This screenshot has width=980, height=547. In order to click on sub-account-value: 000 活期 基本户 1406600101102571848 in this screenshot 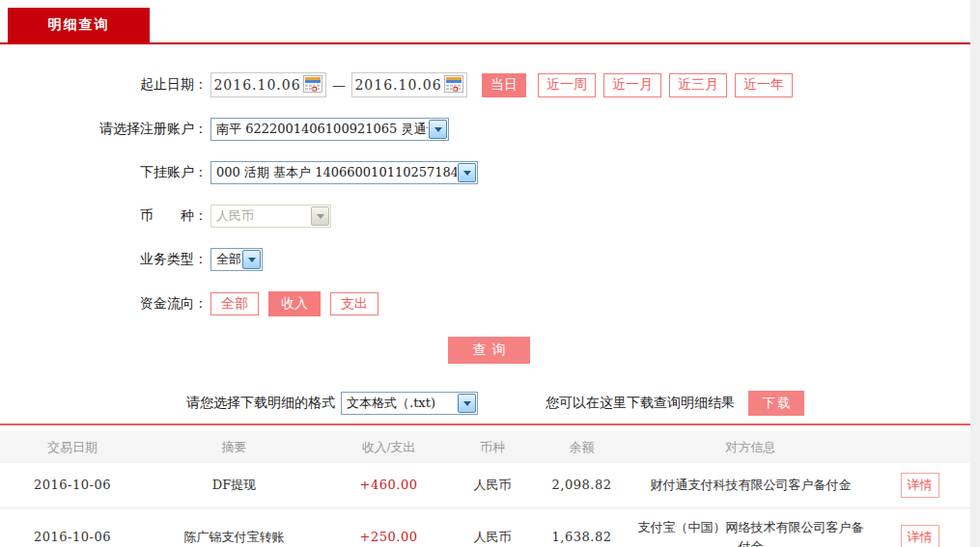, I will do `click(334, 173)`.